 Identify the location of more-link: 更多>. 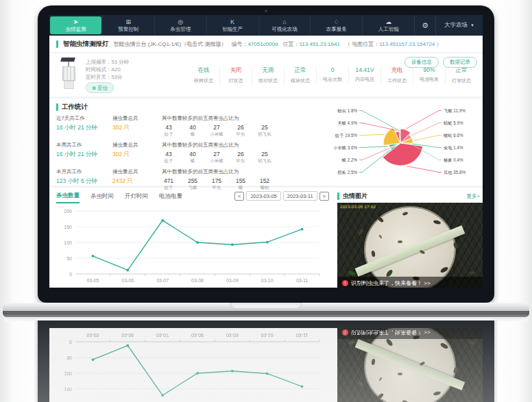
(473, 197).